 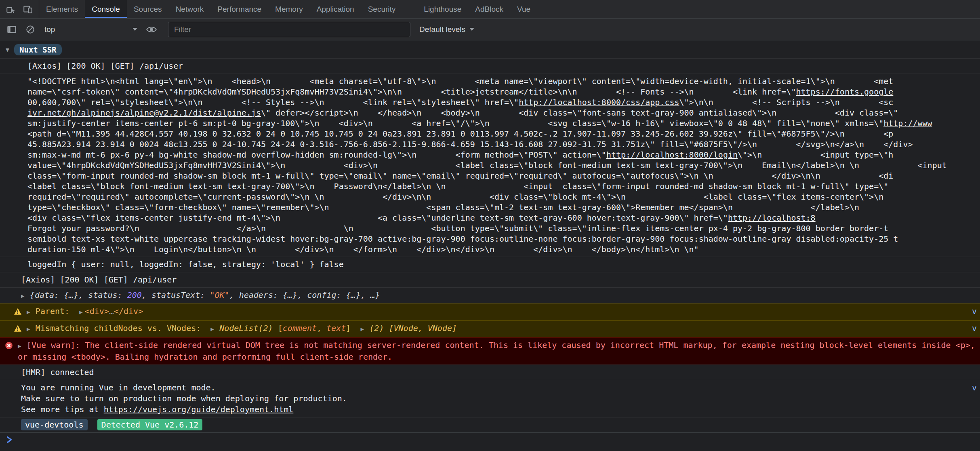 What do you see at coordinates (97, 311) in the screenshot?
I see `message-segment: <div>` at bounding box center [97, 311].